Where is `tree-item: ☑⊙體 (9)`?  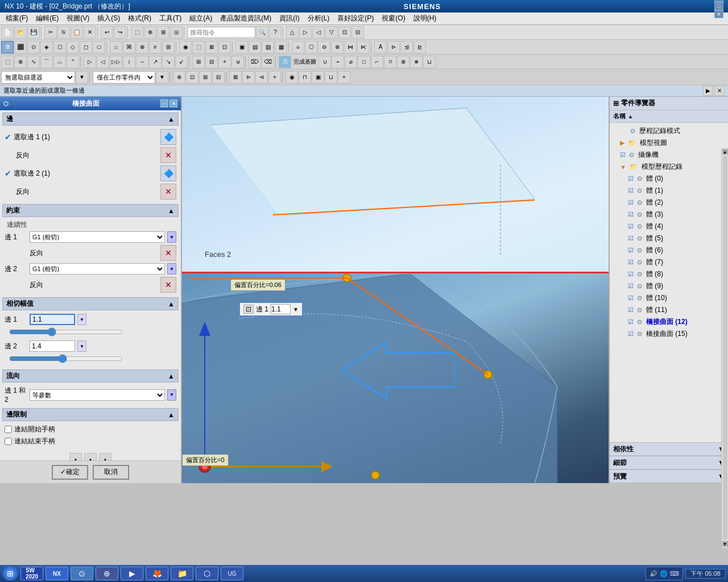
tree-item: ☑⊙體 (9) is located at coordinates (669, 286).